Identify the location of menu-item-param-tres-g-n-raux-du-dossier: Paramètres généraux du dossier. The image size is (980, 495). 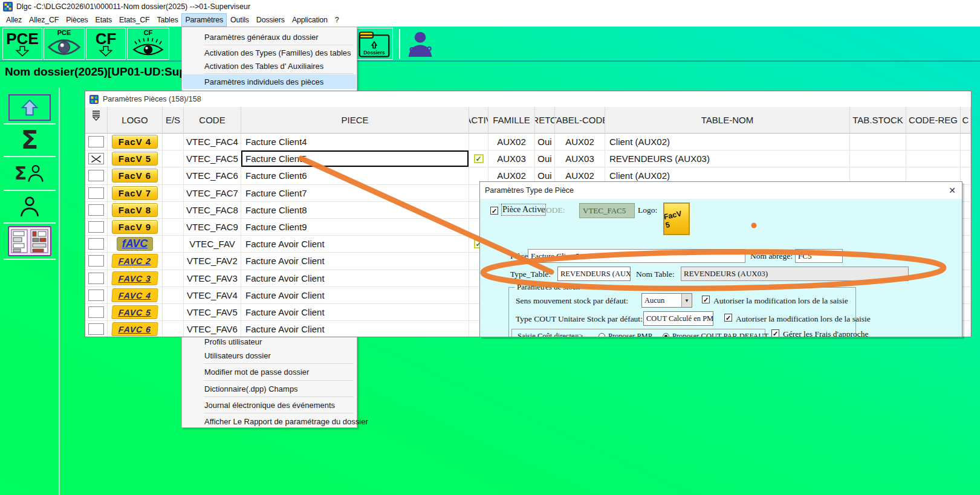
(270, 37).